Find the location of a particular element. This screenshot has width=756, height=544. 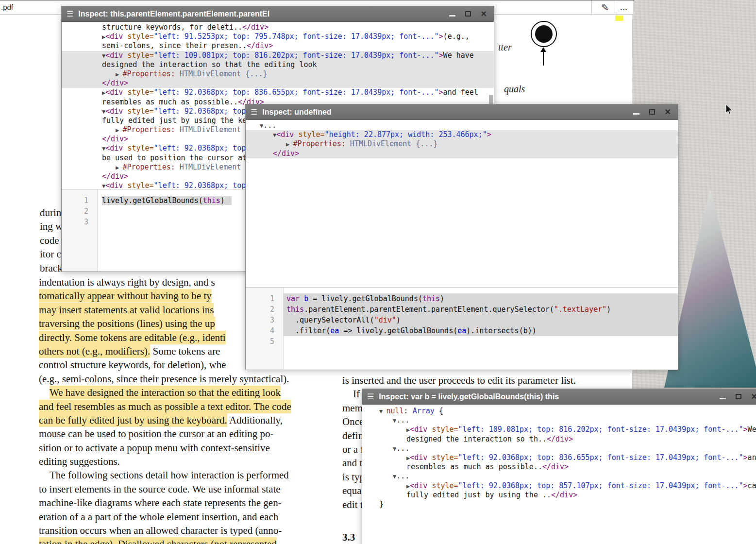

window-title: Inspect: undefined is located at coordinates (448, 112).